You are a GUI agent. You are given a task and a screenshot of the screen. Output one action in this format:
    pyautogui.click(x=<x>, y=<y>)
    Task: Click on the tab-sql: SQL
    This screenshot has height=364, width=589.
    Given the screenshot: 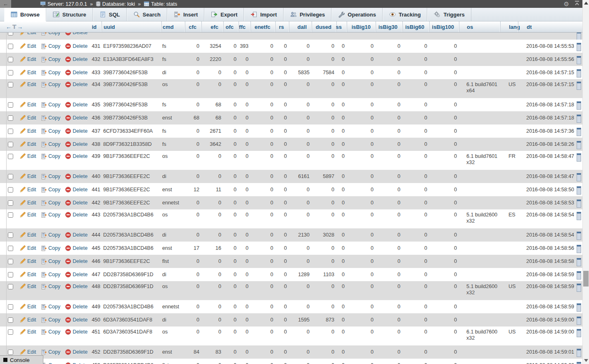 What is the action you would take?
    pyautogui.click(x=110, y=14)
    